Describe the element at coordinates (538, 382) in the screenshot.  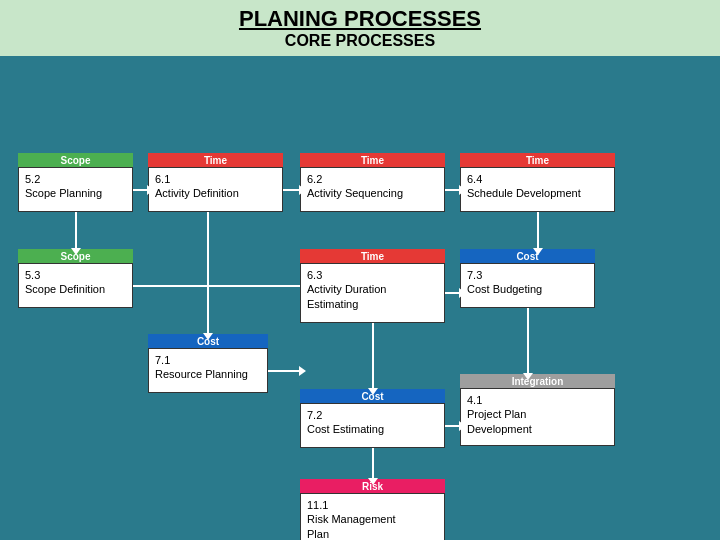
I see `project-plan-label: Integration` at that location.